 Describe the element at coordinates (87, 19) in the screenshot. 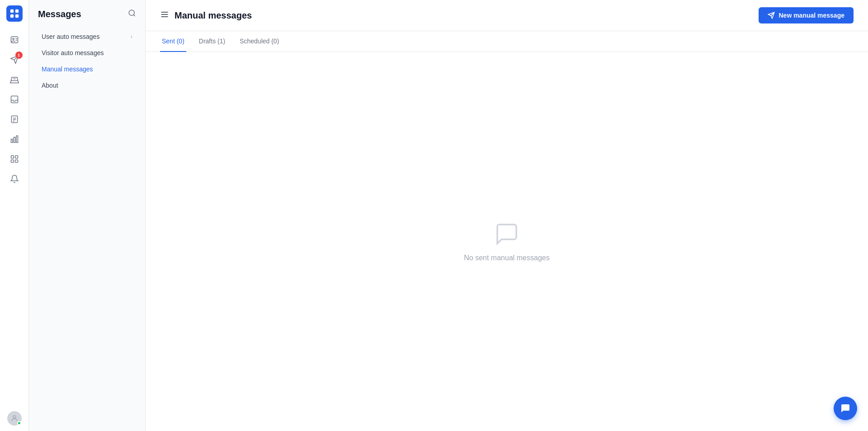

I see `sidebar-title-area: Messages` at that location.